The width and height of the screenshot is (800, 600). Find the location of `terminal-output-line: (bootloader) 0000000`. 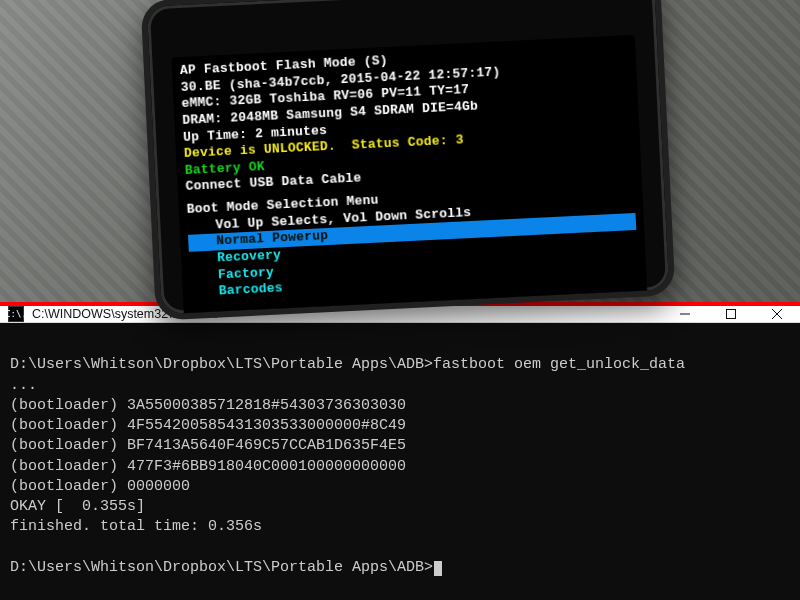

terminal-output-line: (bootloader) 0000000 is located at coordinates (100, 486).